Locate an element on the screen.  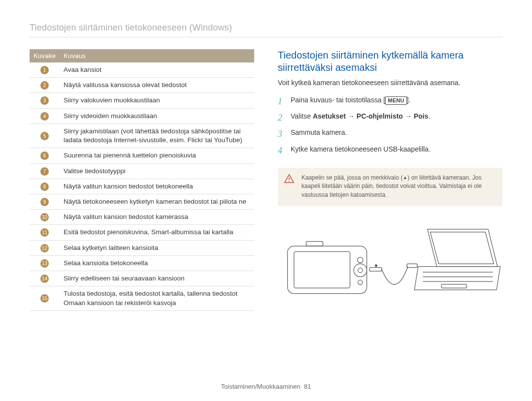
table-row: 4Siirry videoiden muokkaustilaan is located at coordinates (142, 116).